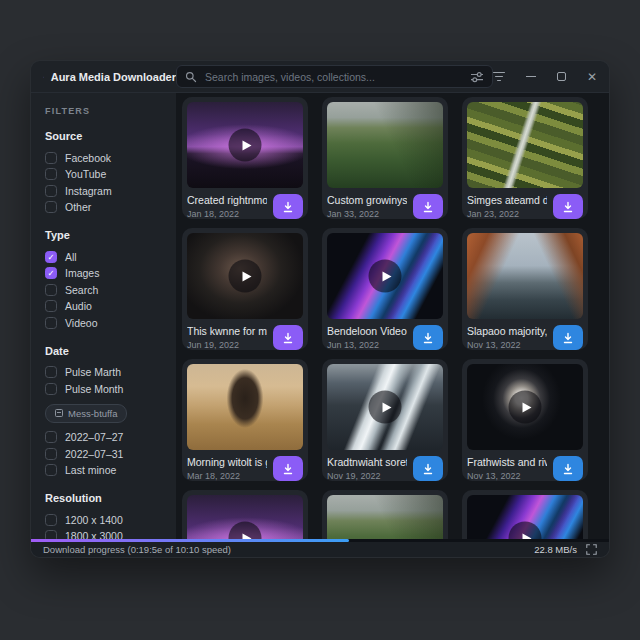 The height and width of the screenshot is (640, 640). I want to click on search-bar, so click(334, 76).